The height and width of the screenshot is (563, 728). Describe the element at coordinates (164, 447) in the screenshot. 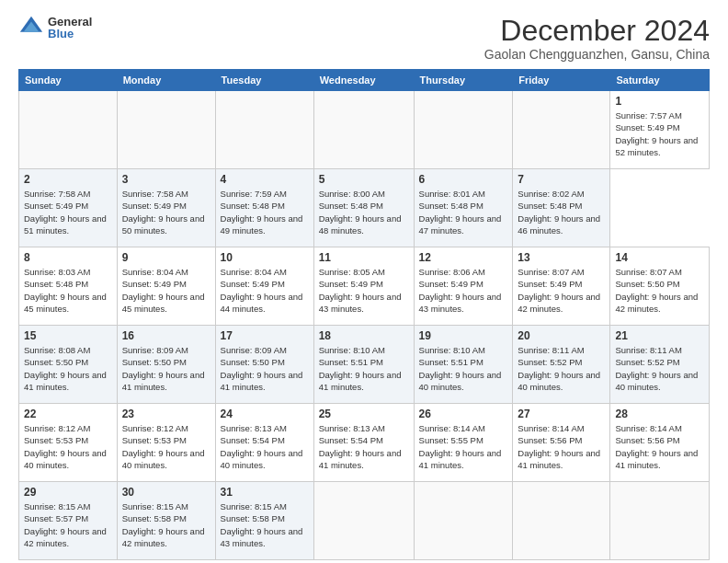

I see `day-info: Sunrise: 8:12 AMSunset: 5:53 PMDaylight:…` at that location.